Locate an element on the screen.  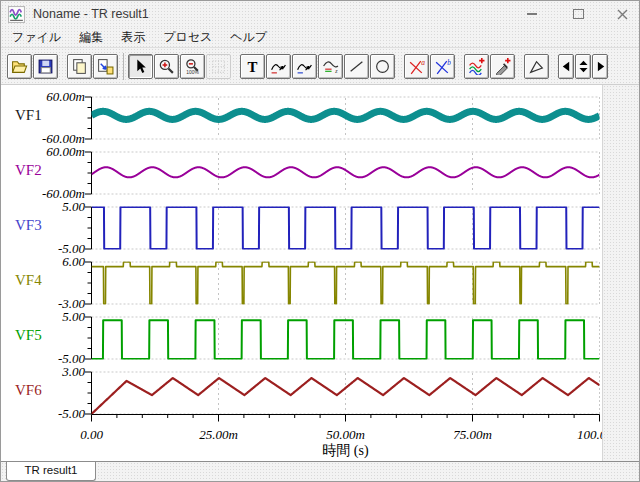
floppy-save-icon is located at coordinates (46, 66).